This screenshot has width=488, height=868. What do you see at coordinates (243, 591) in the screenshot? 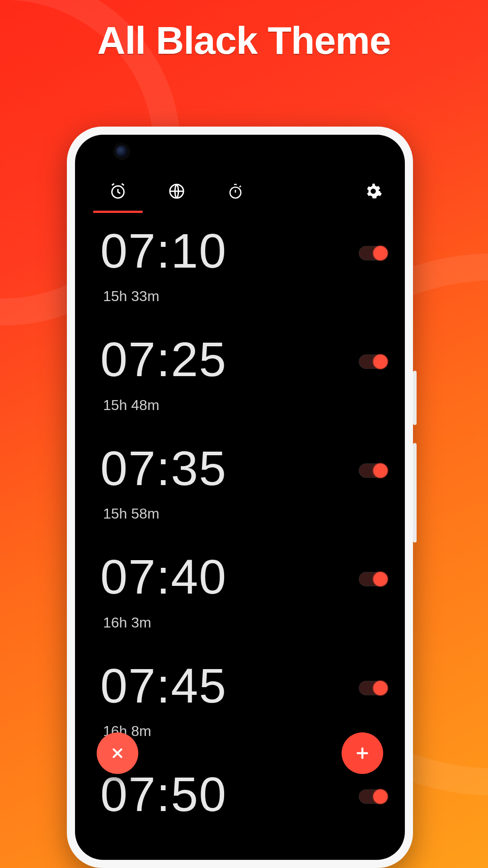
I see `alarm-row: 07:40 16h 3m` at bounding box center [243, 591].